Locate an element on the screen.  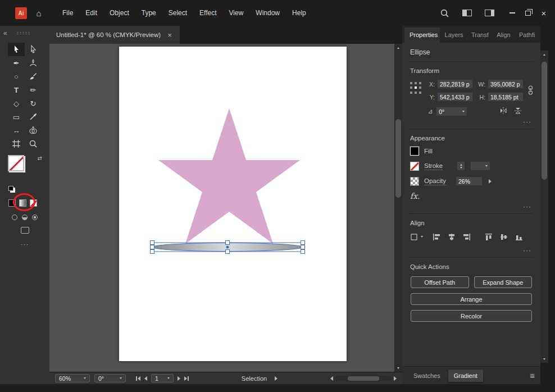
center-point is located at coordinates (228, 247).